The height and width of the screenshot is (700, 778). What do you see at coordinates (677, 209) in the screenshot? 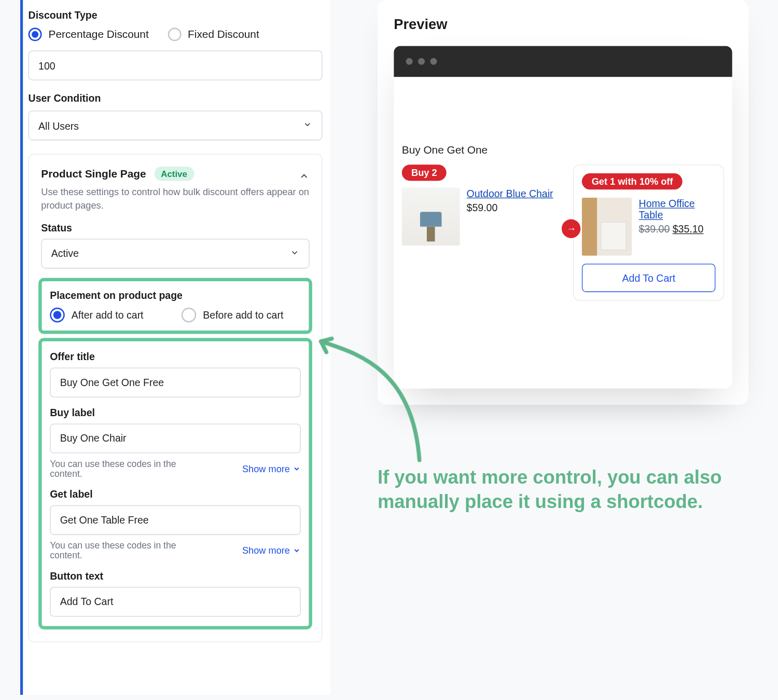
I see `get-product-link: Home Office Table` at bounding box center [677, 209].